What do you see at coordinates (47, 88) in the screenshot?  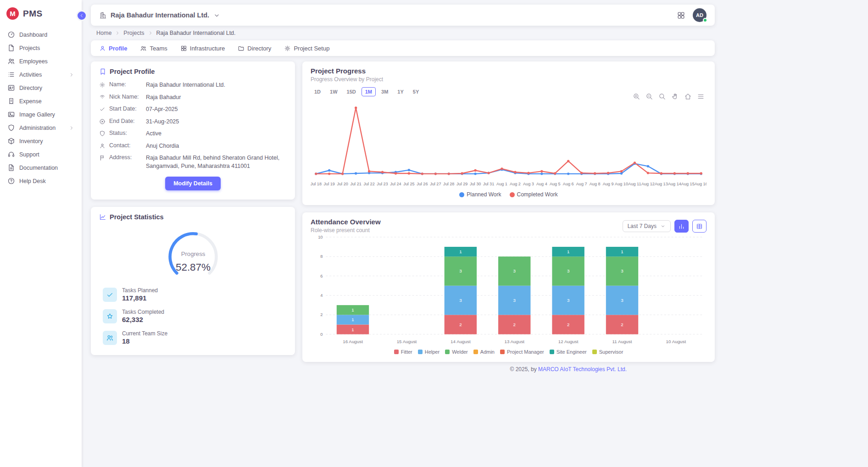 I see `sidebar-item-label: Directory` at bounding box center [47, 88].